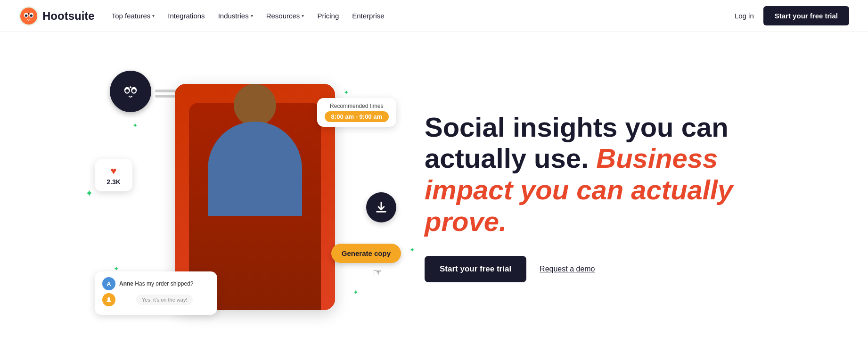 The width and height of the screenshot is (868, 361). Describe the element at coordinates (585, 269) in the screenshot. I see `hero-cta: Start your free trial Request a demo` at that location.